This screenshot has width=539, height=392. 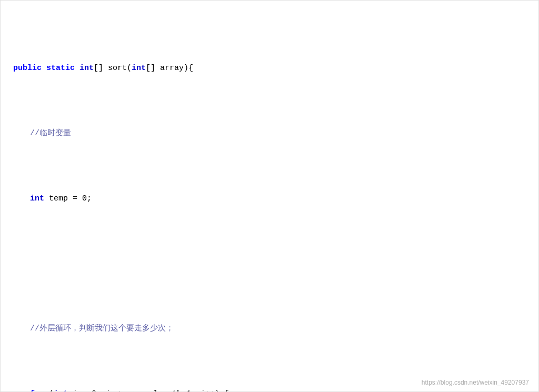 What do you see at coordinates (270, 199) in the screenshot?
I see `code-line-3: int temp = 0;` at bounding box center [270, 199].